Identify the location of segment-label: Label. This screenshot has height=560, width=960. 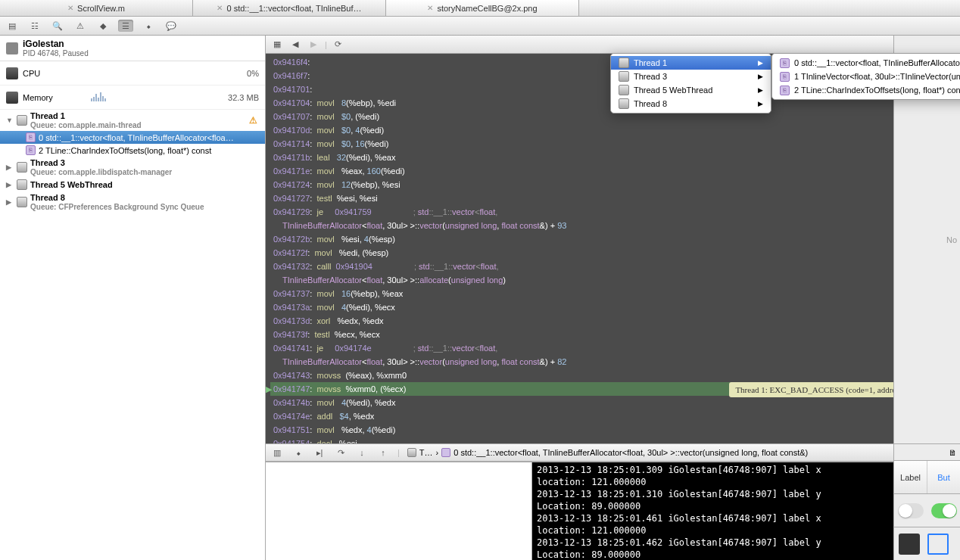
(911, 477).